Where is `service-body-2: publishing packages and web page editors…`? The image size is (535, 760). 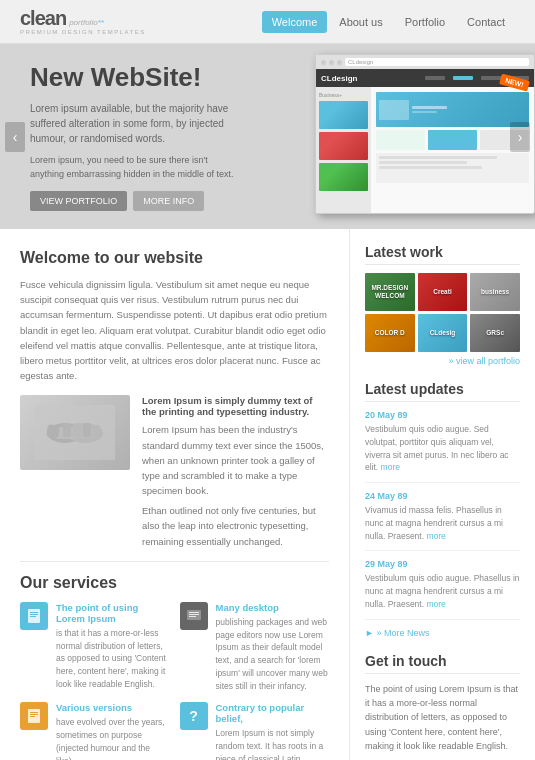
service-body-2: publishing packages and web page editors… is located at coordinates (273, 654).